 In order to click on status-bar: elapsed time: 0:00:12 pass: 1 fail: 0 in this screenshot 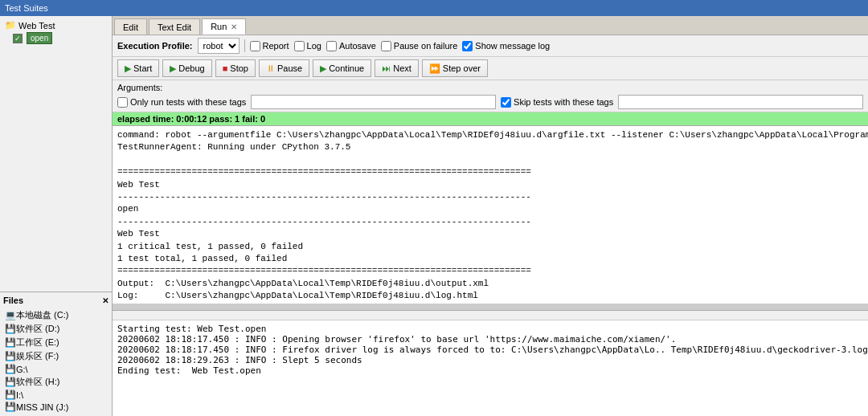, I will do `click(490, 119)`.